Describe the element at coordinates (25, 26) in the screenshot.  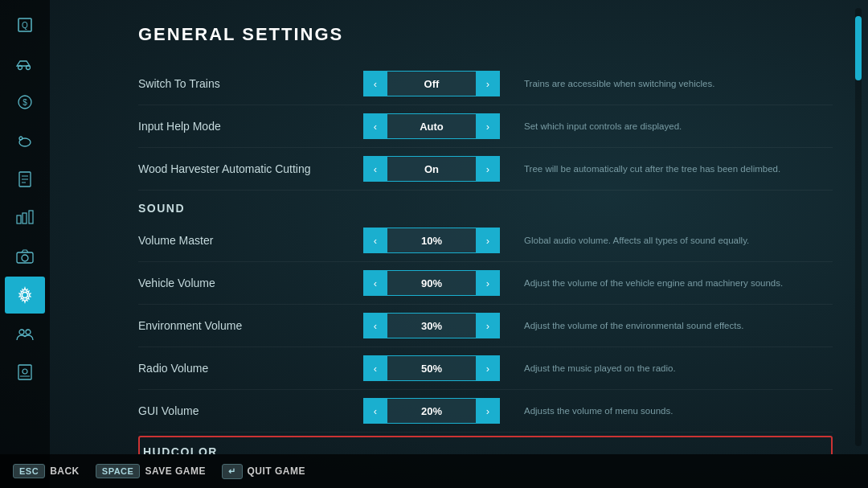
I see `svg-text: Q` at that location.